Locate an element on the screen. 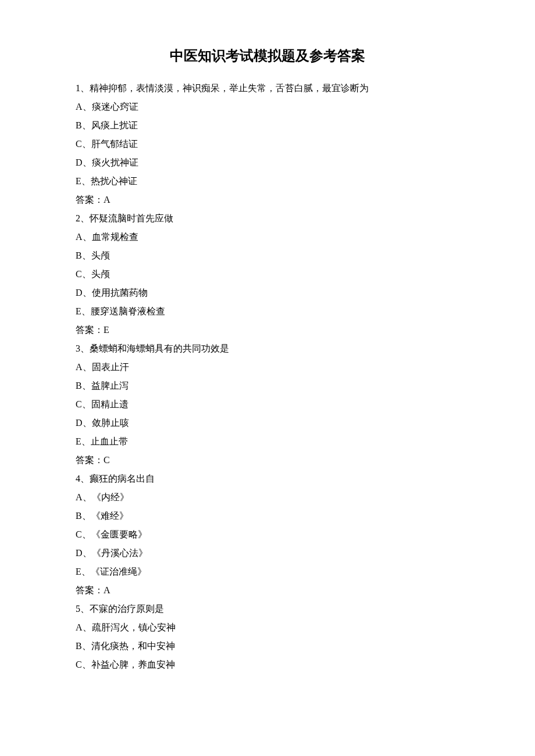  question-option: B、益脾止泻 is located at coordinates (268, 386).